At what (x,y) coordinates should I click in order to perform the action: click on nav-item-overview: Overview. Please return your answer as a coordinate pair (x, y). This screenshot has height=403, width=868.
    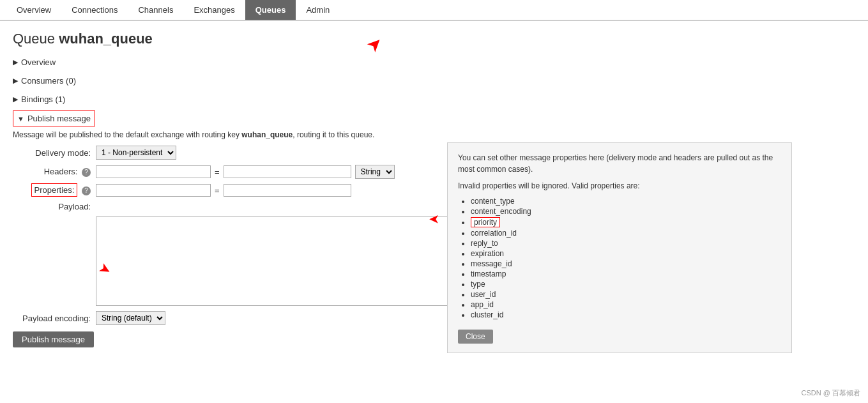
    Looking at the image, I should click on (34, 10).